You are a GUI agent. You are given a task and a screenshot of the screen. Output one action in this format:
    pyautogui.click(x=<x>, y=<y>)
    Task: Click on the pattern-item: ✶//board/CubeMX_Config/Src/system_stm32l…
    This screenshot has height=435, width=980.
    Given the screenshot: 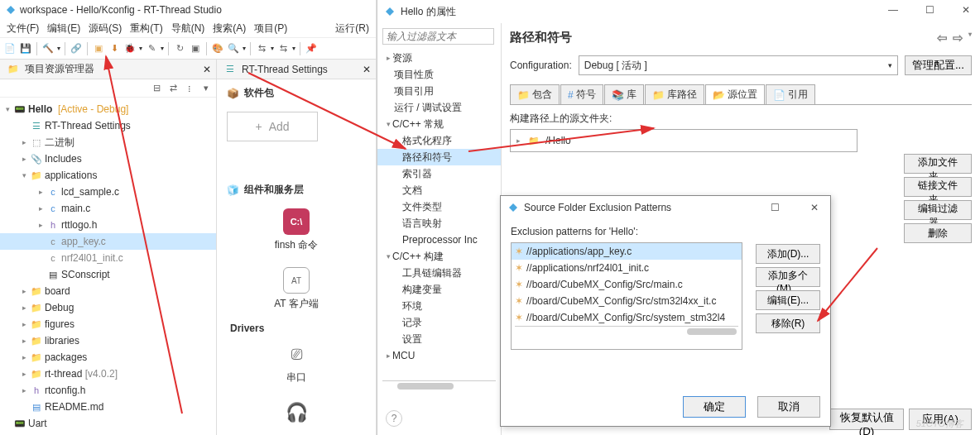 What is the action you would take?
    pyautogui.click(x=627, y=318)
    